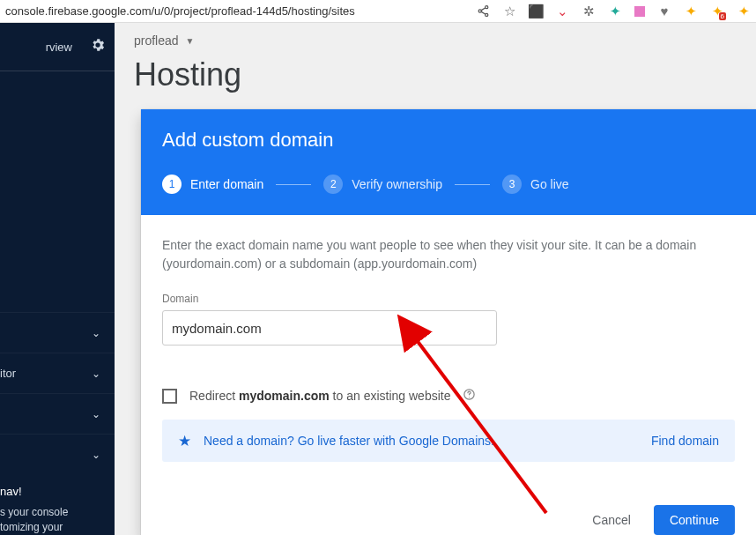  What do you see at coordinates (691, 11) in the screenshot?
I see `extension-plus-icon: ✦` at bounding box center [691, 11].